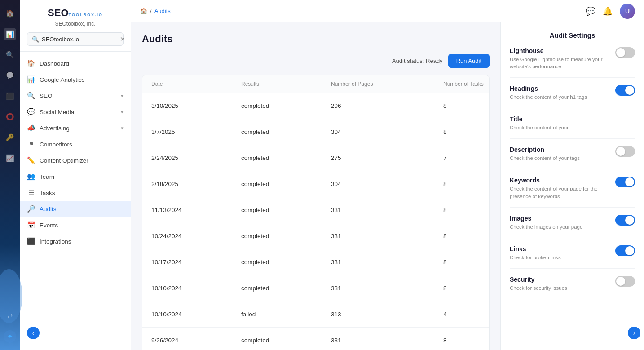  I want to click on sidebar-item-competitors: ⚑ Competitors, so click(75, 144).